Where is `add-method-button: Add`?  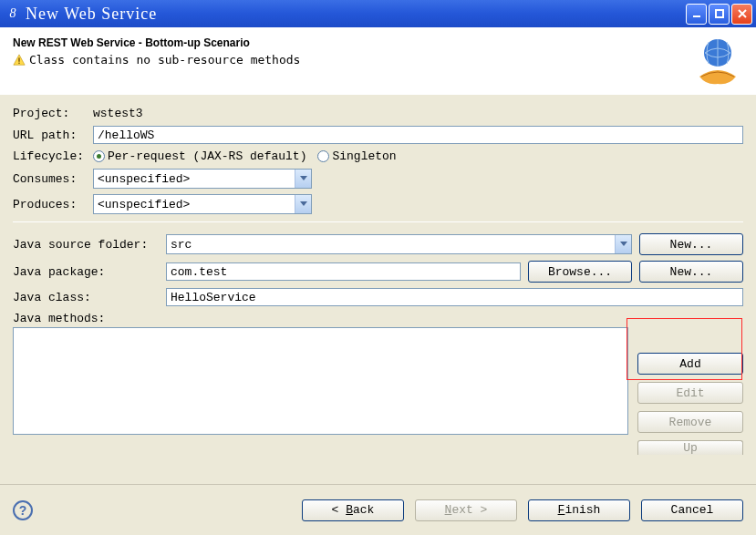
add-method-button: Add is located at coordinates (690, 364).